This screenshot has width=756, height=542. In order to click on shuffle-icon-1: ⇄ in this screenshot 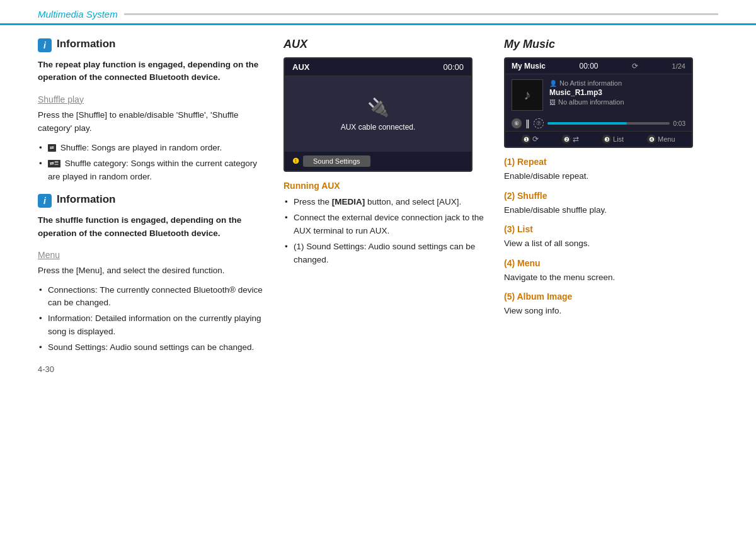, I will do `click(52, 148)`.